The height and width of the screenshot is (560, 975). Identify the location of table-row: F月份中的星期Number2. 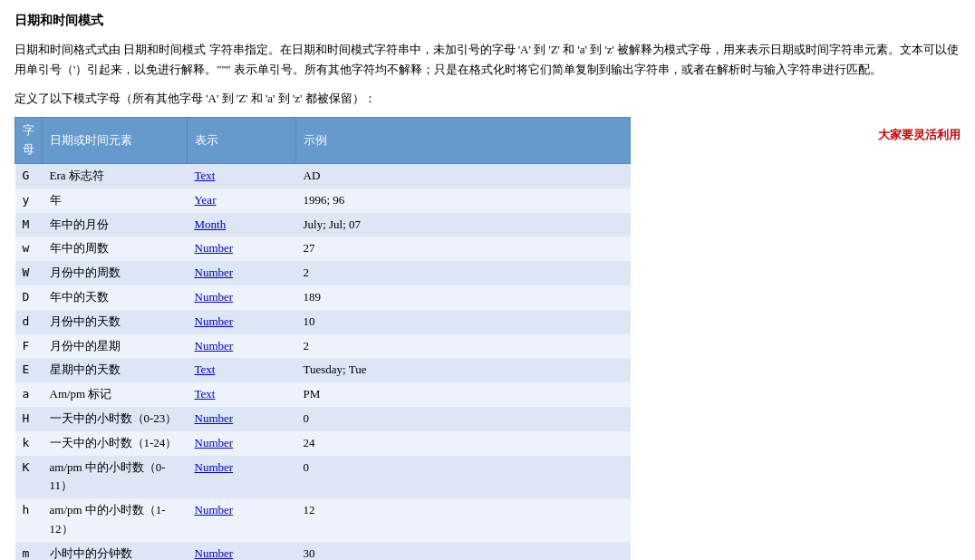
(323, 346).